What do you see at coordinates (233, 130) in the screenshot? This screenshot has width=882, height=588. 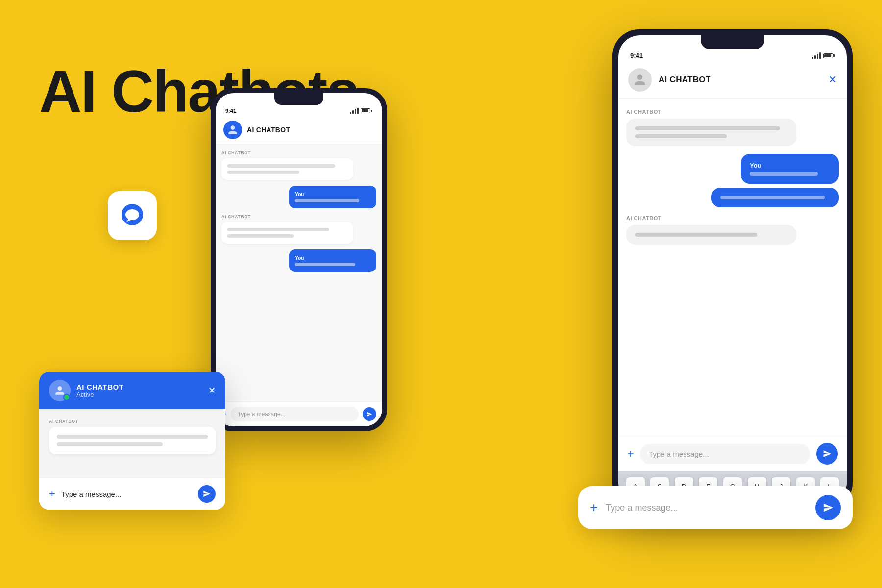 I see `phone-middle-avatar` at bounding box center [233, 130].